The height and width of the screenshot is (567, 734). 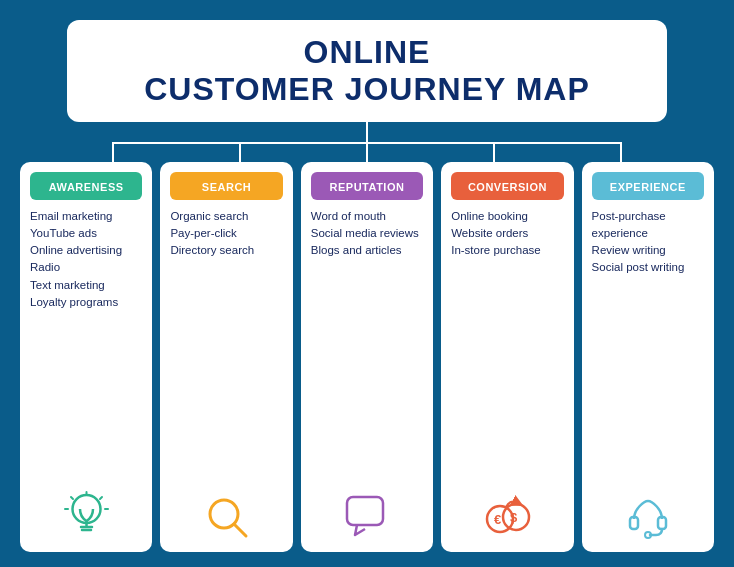 What do you see at coordinates (367, 234) in the screenshot?
I see `list-item: Social media reviews` at bounding box center [367, 234].